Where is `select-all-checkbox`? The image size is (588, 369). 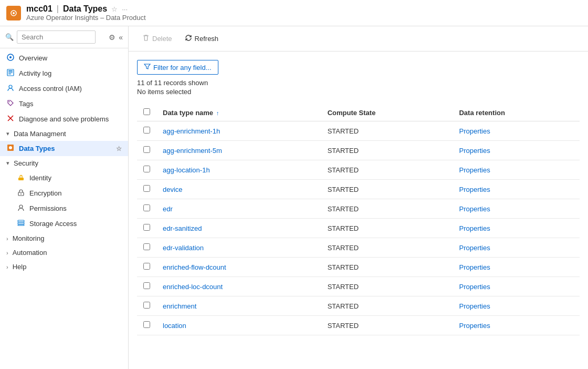
select-all-checkbox is located at coordinates (147, 111).